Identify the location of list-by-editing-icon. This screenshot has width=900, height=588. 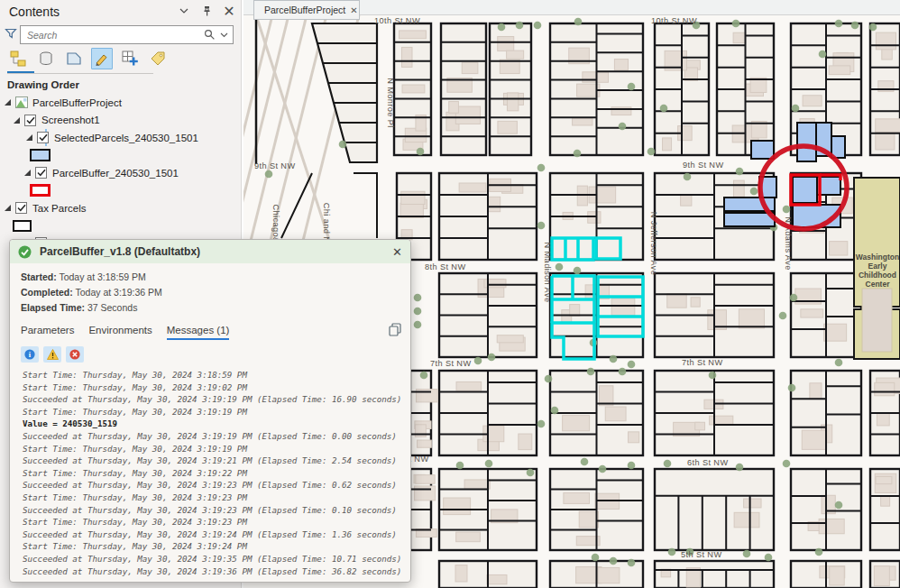
(102, 59).